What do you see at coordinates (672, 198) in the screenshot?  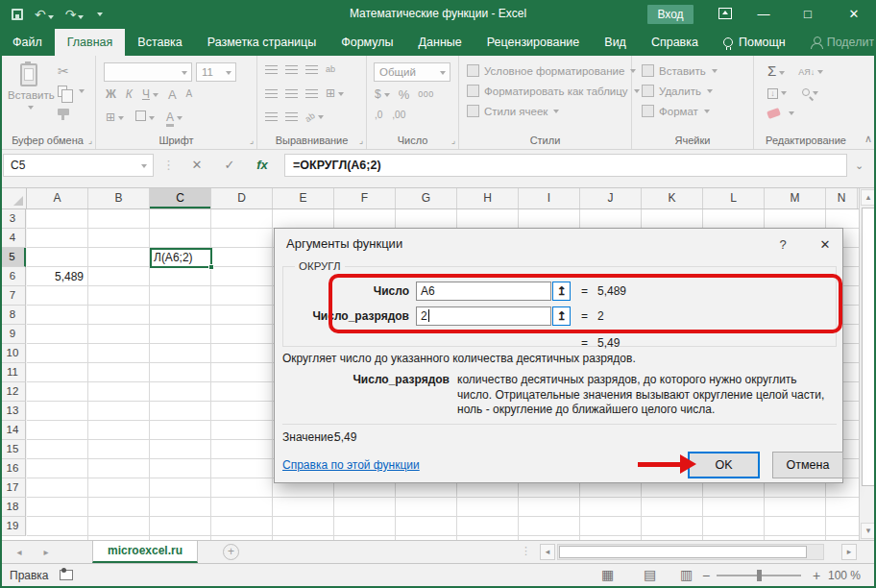 I see `column-header-10: K` at bounding box center [672, 198].